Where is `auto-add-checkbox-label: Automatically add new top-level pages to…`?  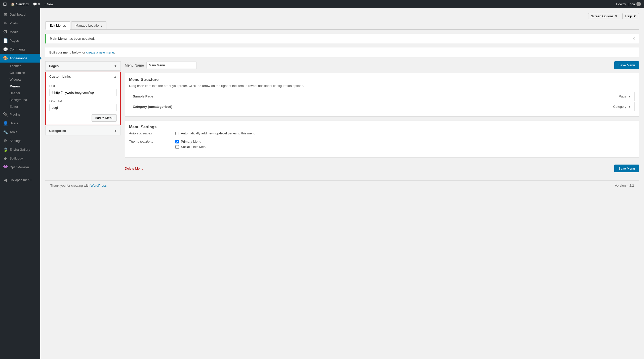
auto-add-checkbox-label: Automatically add new top-level pages to… is located at coordinates (218, 133).